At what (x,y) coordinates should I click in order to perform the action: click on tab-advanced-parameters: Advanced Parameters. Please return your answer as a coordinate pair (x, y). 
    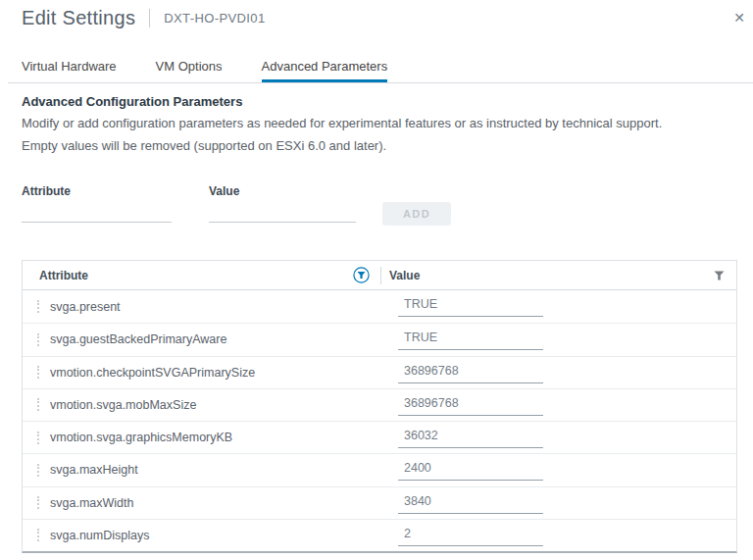
    Looking at the image, I should click on (326, 71).